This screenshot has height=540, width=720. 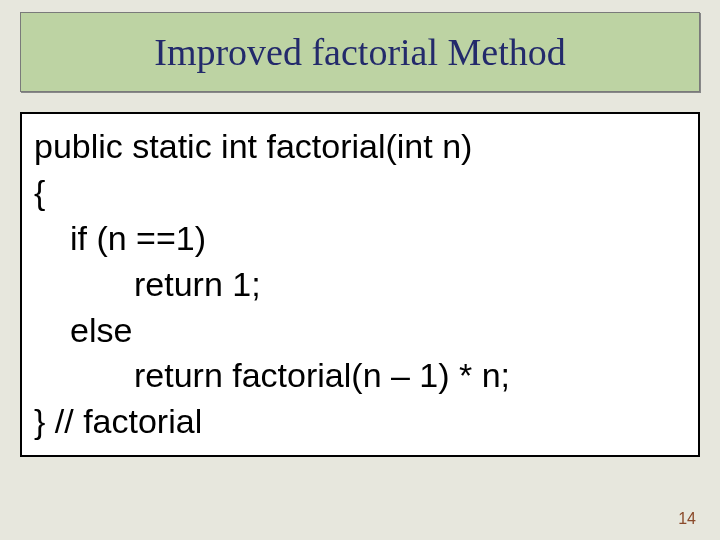 I want to click on code-line: } // factorial, so click(x=360, y=422).